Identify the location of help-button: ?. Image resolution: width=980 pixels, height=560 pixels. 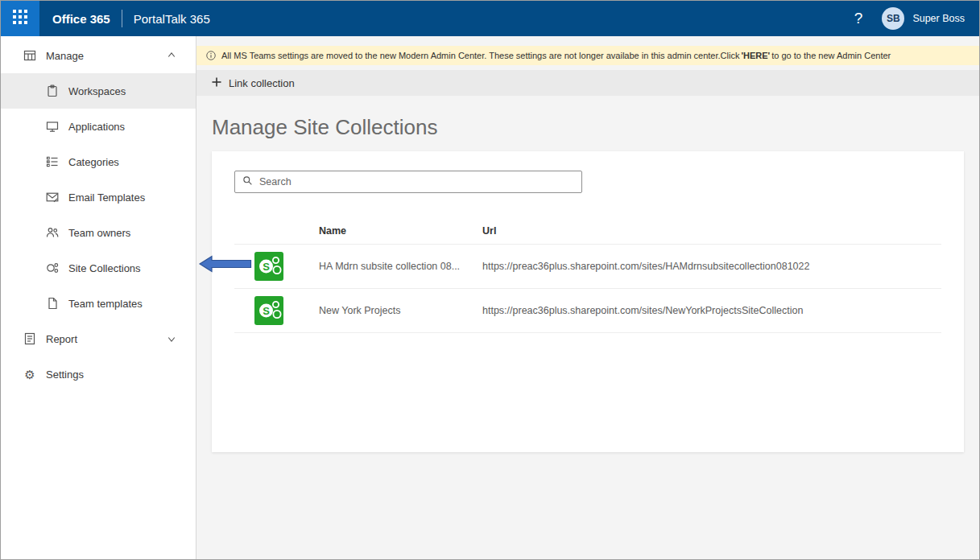
(858, 19).